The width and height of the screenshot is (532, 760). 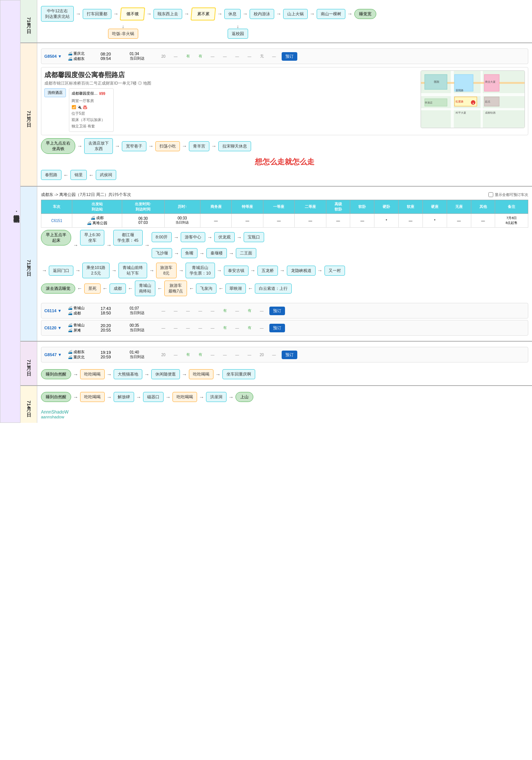 I want to click on train-link: C6151, so click(x=57, y=221).